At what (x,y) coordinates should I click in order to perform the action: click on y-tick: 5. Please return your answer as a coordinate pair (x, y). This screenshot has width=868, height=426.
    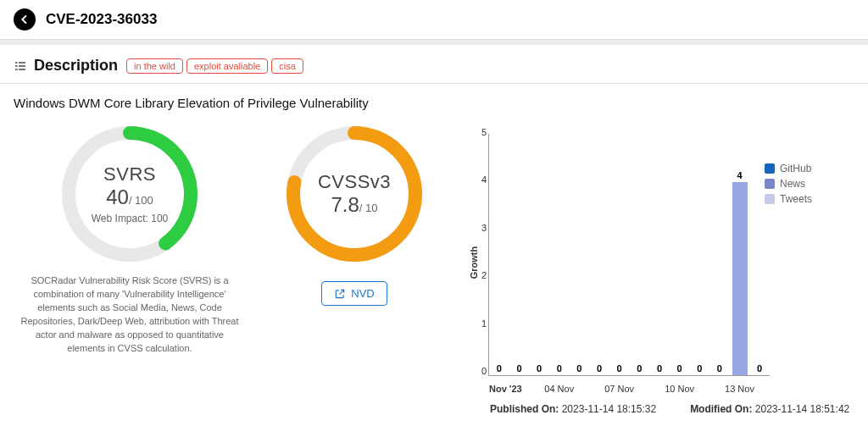
    Looking at the image, I should click on (479, 132).